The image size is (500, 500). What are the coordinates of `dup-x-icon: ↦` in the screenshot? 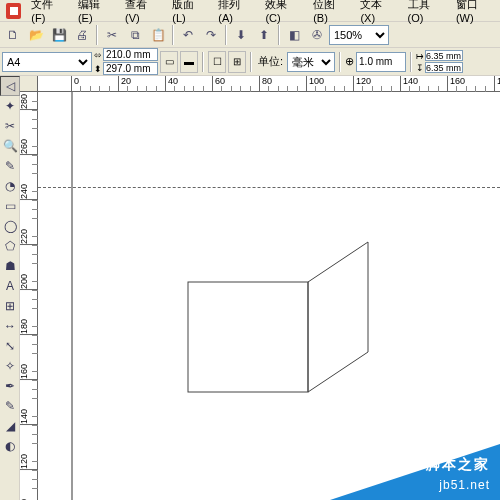 It's located at (420, 56).